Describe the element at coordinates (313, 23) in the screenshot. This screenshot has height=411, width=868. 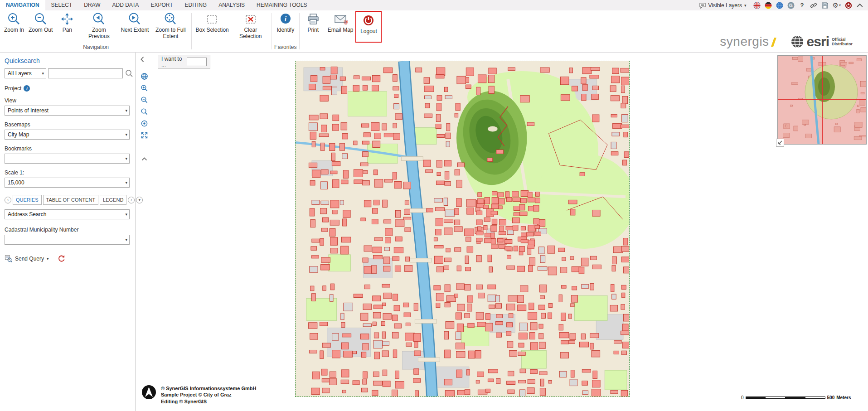
I see `print-button: Print` at that location.